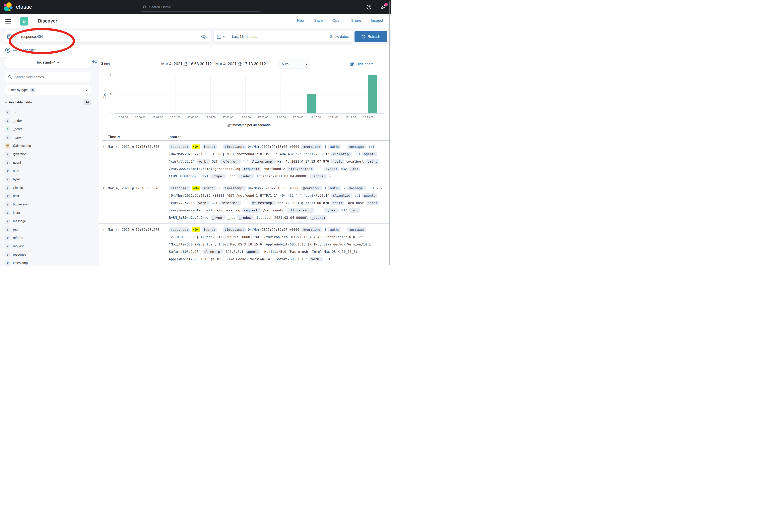  What do you see at coordinates (8, 22) in the screenshot?
I see `menu-icon` at bounding box center [8, 22].